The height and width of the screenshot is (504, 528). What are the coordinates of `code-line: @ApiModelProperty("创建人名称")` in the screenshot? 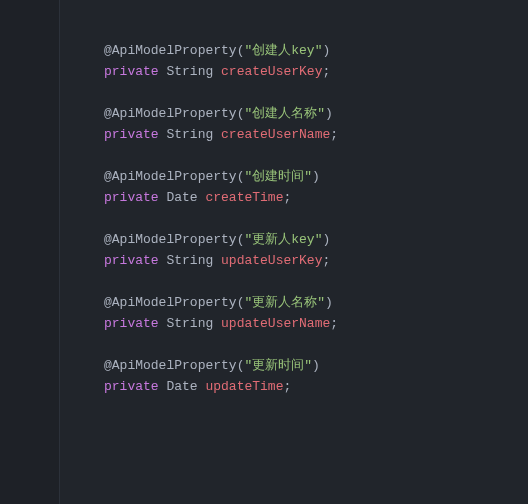 It's located at (298, 114).